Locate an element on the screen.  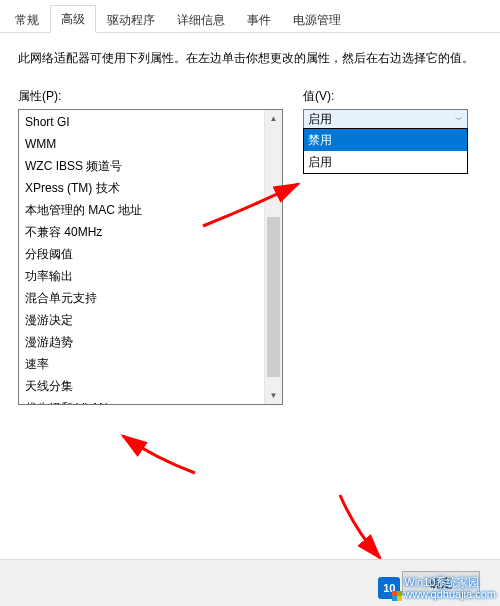
dropdown-option-enable: 启用 is located at coordinates (386, 162).